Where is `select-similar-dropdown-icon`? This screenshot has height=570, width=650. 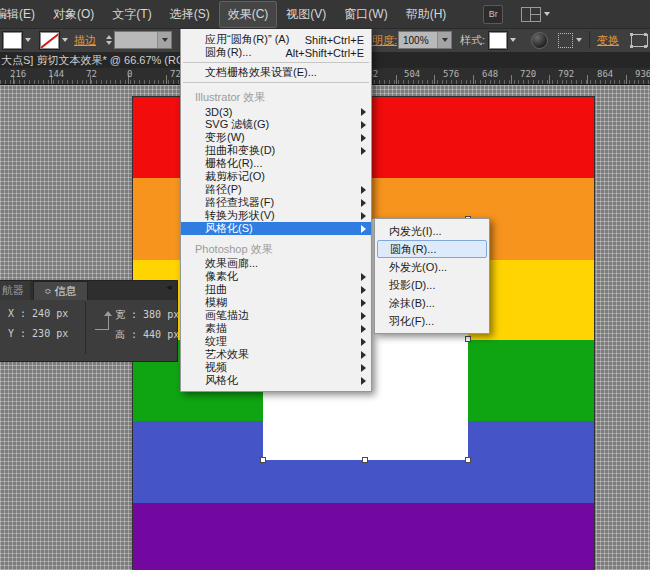 select-similar-dropdown-icon is located at coordinates (579, 40).